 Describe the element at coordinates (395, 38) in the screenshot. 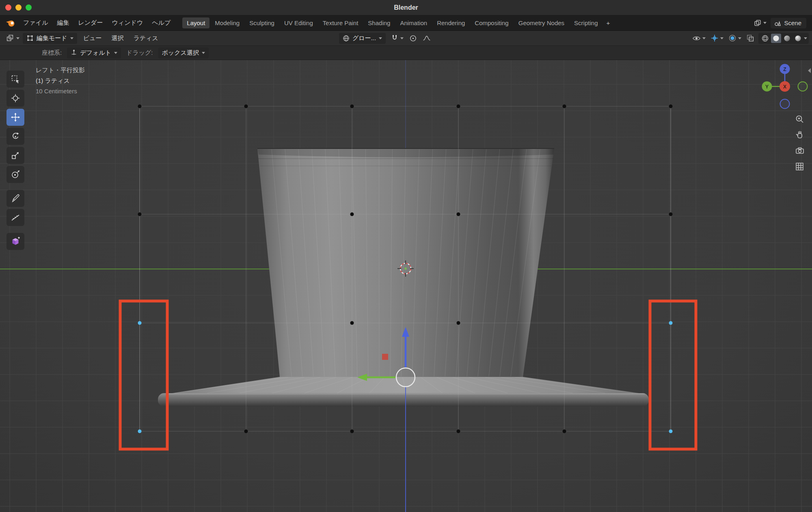

I see `magnet-icon` at that location.